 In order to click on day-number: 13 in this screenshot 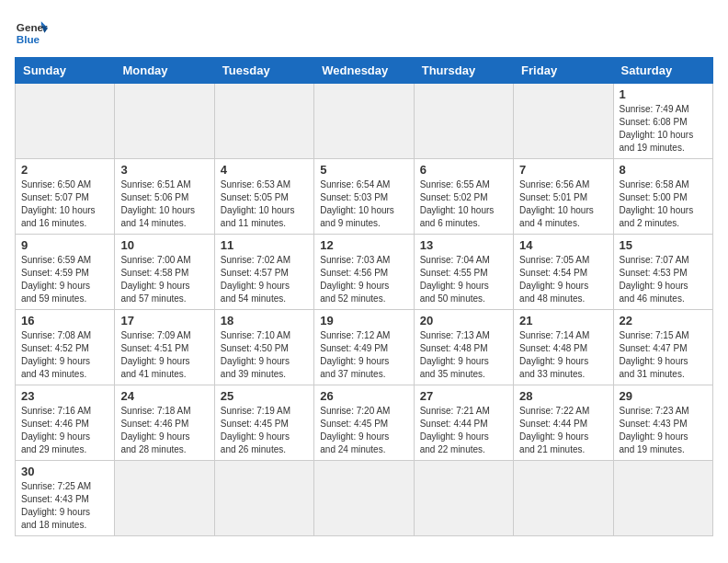, I will do `click(463, 245)`.